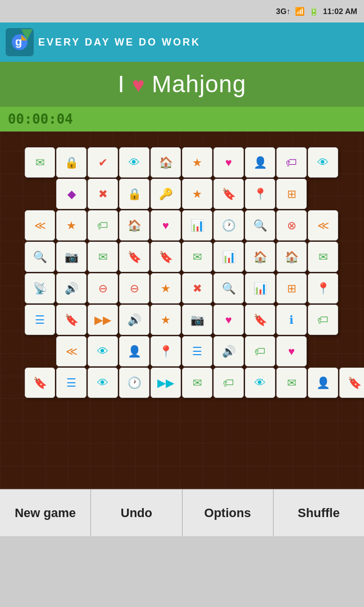 The image size is (364, 607). Describe the element at coordinates (228, 513) in the screenshot. I see `options-button: Options` at that location.